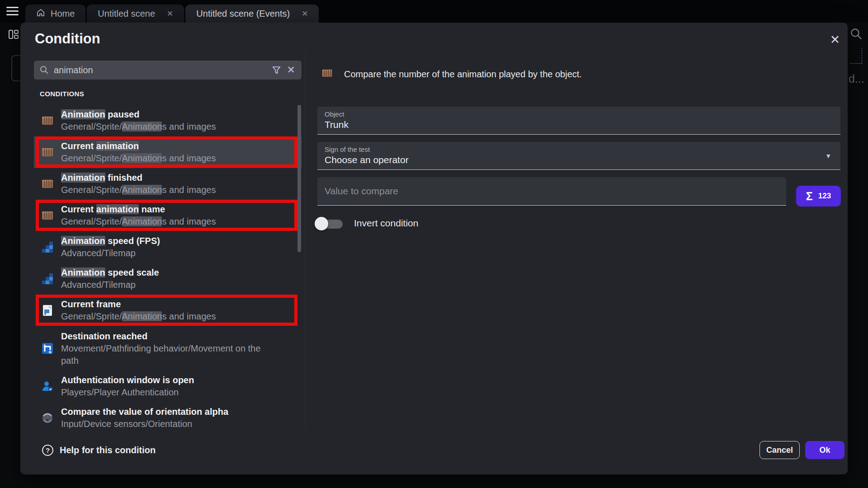 Image resolution: width=868 pixels, height=488 pixels. Describe the element at coordinates (99, 450) in the screenshot. I see `help-link: ? Help for this condition` at that location.